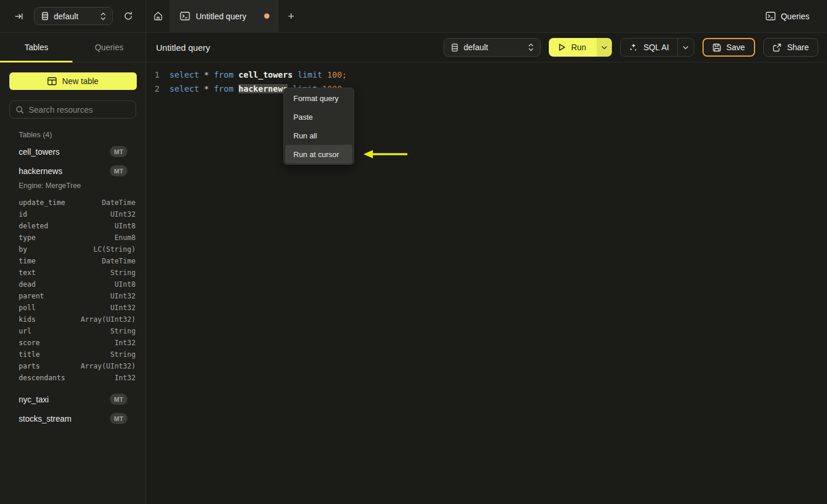  I want to click on run-split-button: Run, so click(580, 47).